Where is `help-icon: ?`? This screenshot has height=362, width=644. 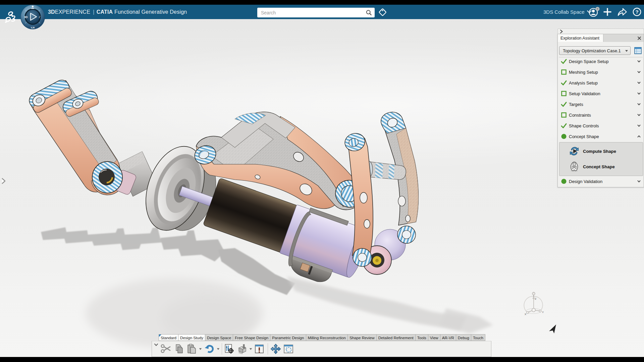 help-icon: ? is located at coordinates (637, 12).